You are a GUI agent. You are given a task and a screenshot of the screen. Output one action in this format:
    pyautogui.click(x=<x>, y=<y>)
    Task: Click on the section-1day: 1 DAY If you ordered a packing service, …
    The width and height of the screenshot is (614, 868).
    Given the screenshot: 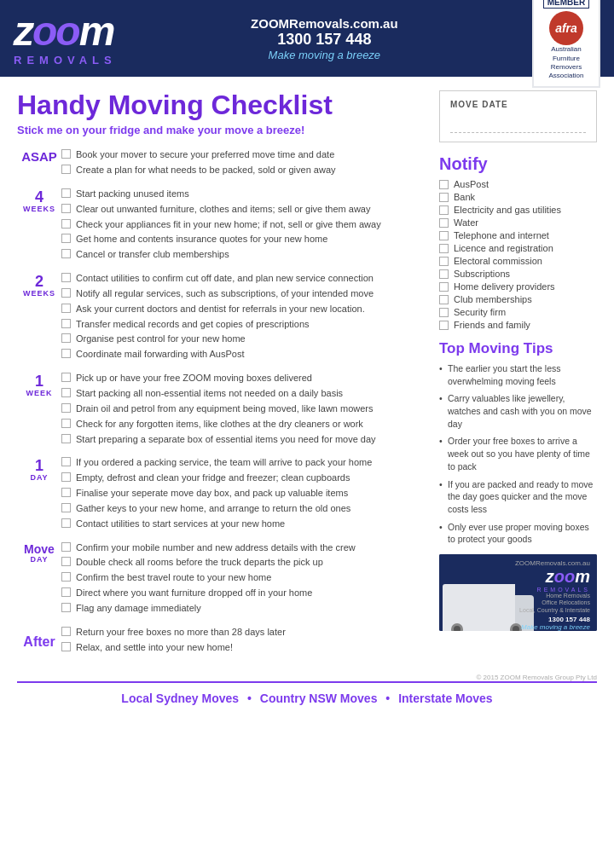 What is the action you would take?
    pyautogui.click(x=222, y=495)
    